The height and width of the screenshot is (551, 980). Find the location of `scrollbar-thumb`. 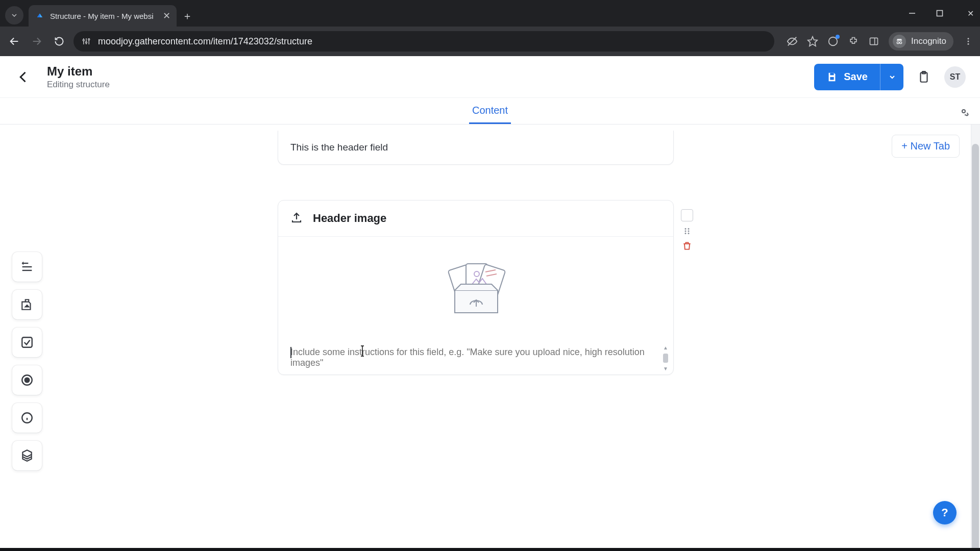

scrollbar-thumb is located at coordinates (975, 347).